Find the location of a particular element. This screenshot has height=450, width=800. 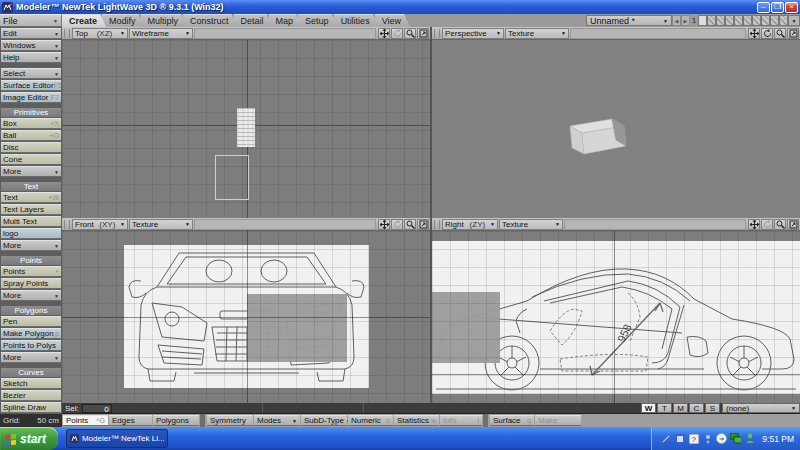

volume-icon is located at coordinates (722, 438).